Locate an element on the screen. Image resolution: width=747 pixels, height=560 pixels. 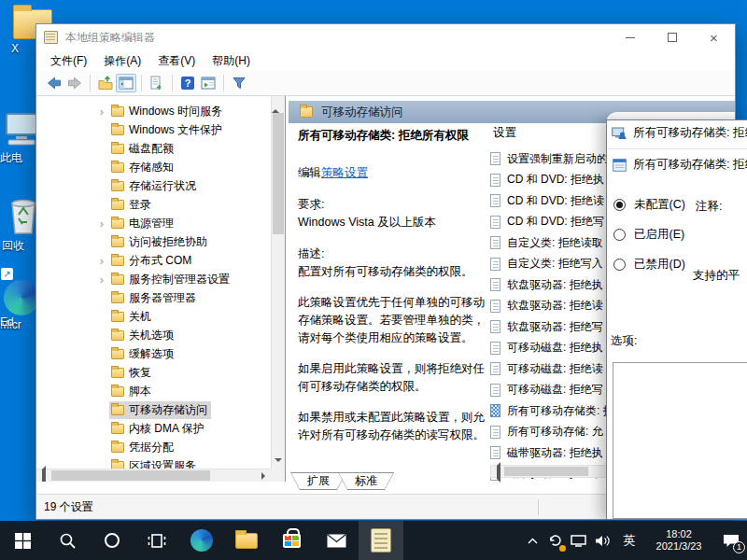
tree-item: › 关机 is located at coordinates (153, 316).